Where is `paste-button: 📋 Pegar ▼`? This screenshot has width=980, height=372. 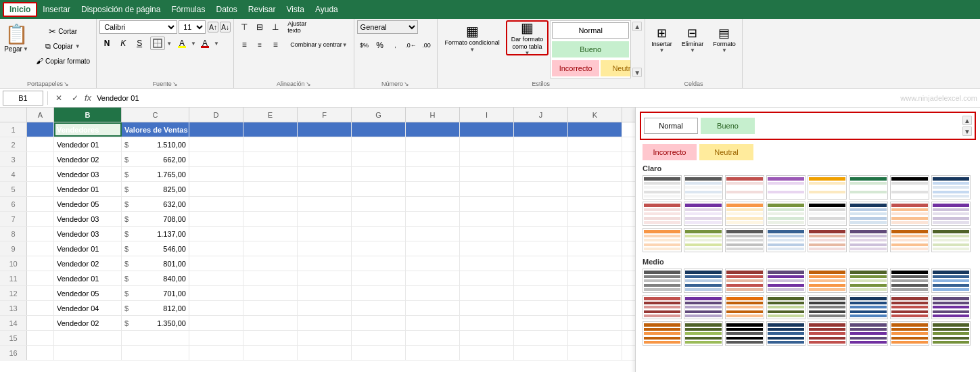 paste-button: 📋 Pegar ▼ is located at coordinates (16, 38).